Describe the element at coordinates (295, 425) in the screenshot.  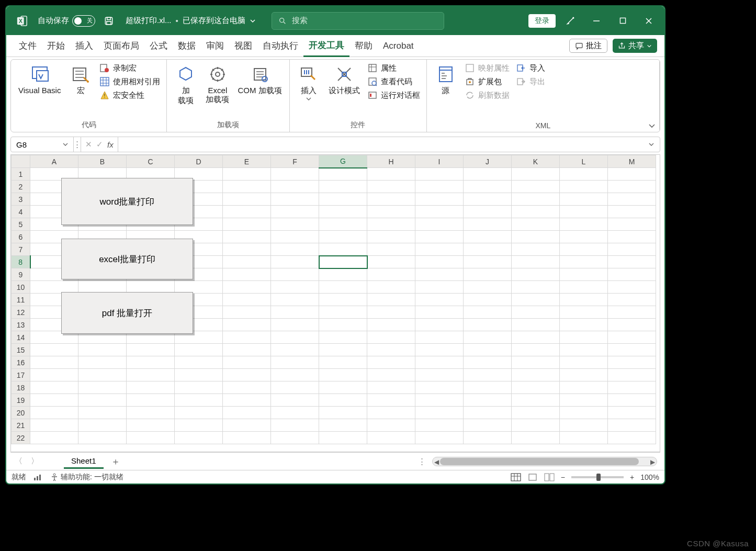
I see `cell-F21` at that location.